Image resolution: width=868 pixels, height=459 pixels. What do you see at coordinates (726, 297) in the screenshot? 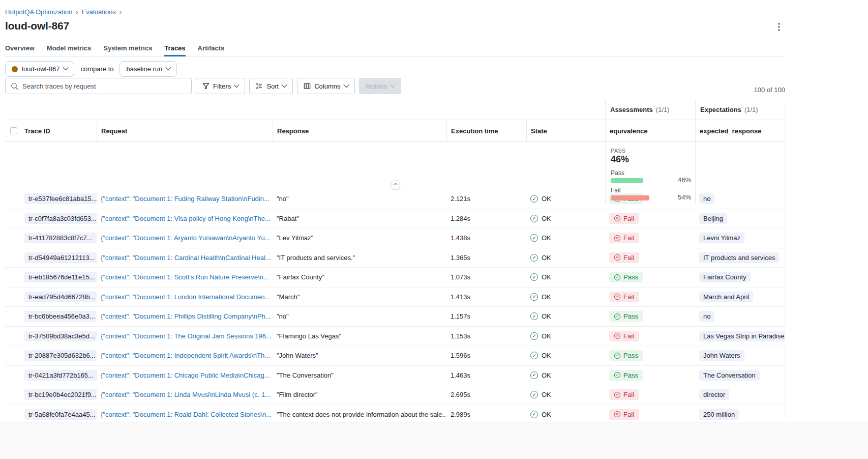
I see `expected-response-value: March and April` at bounding box center [726, 297].